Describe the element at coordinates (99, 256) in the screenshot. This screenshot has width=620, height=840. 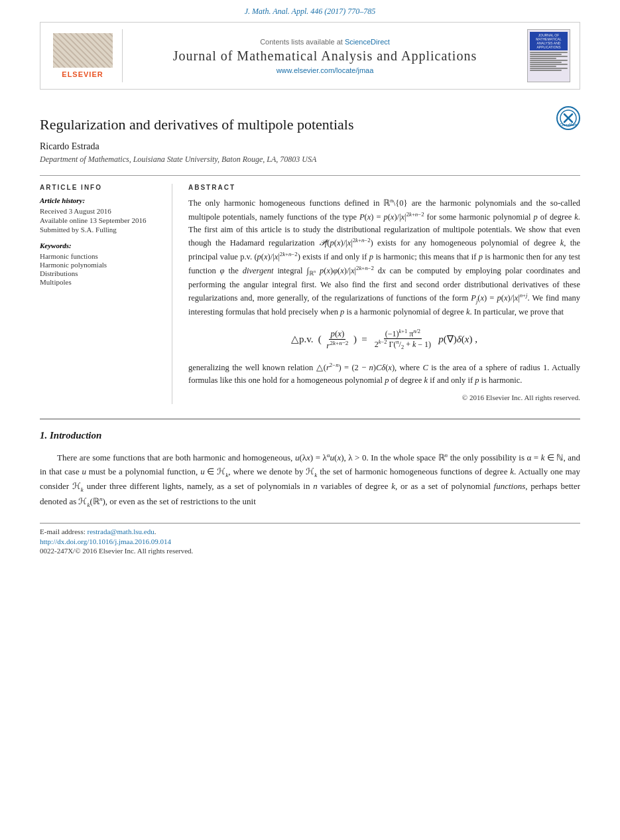
I see `keyword-1: Harmonic functions` at that location.